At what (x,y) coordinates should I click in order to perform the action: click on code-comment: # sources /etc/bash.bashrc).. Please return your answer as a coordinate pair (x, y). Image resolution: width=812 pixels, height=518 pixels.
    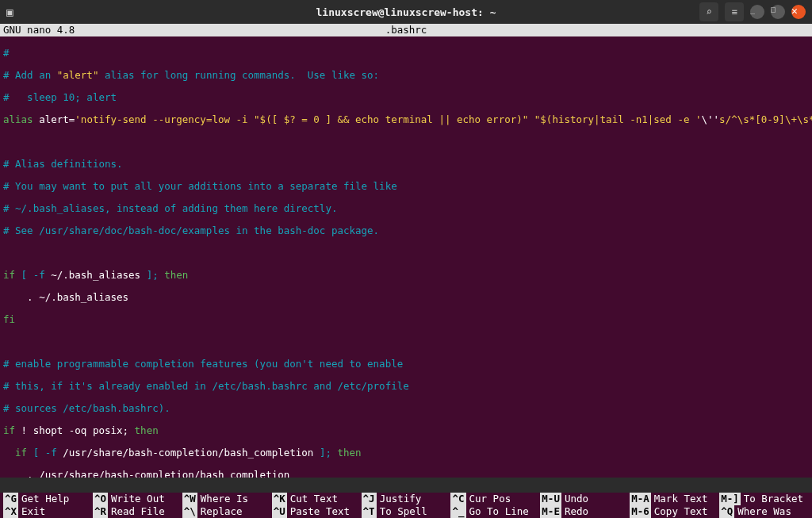
    Looking at the image, I should click on (87, 408).